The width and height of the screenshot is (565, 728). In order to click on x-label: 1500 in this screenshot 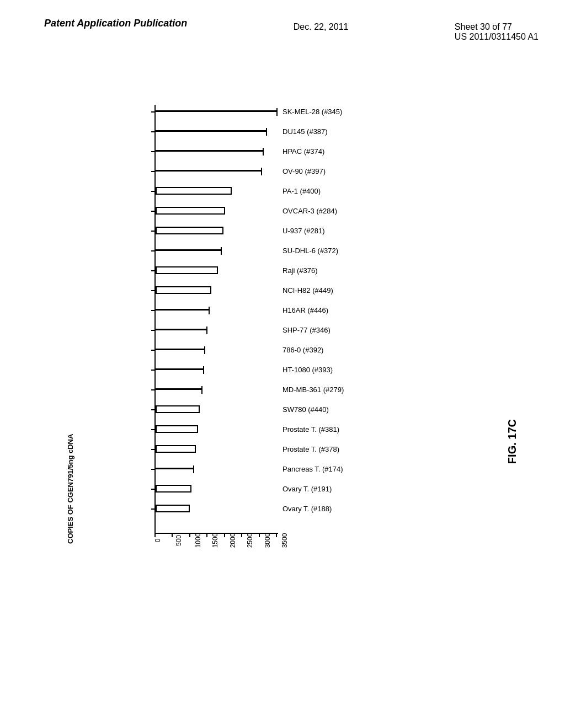, I will do `click(216, 540)`.